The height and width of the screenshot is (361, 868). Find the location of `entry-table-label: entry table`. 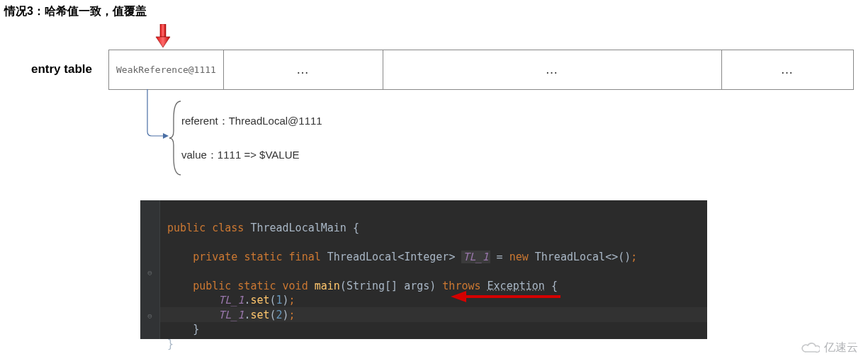

entry-table-label: entry table is located at coordinates (62, 69).